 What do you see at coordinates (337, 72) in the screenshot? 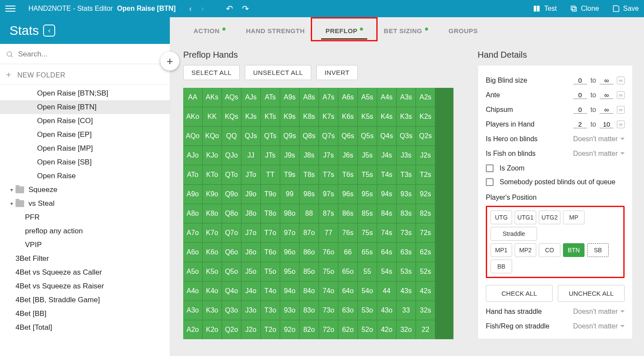
I see `invert-button: INVERT` at bounding box center [337, 72].